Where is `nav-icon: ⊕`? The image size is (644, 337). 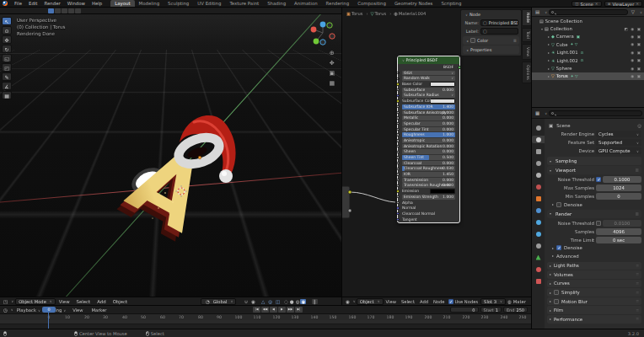 nav-icon: ⊕ is located at coordinates (332, 53).